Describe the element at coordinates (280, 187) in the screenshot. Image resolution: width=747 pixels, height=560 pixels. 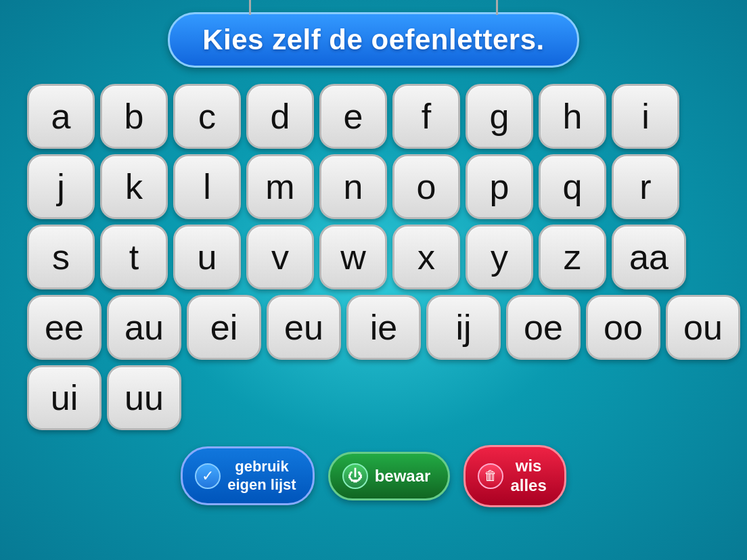
I see `letter-btn-m: m` at that location.